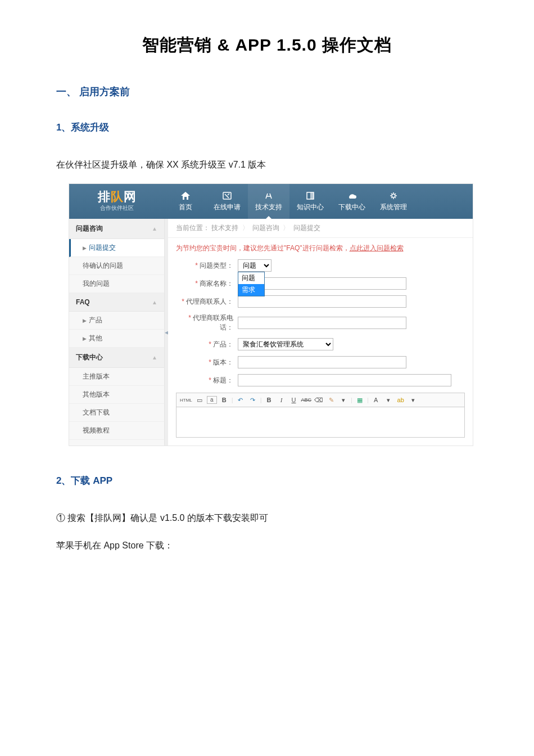 The width and height of the screenshot is (534, 756). What do you see at coordinates (343, 400) in the screenshot?
I see `tb-more-button: ▾` at bounding box center [343, 400].